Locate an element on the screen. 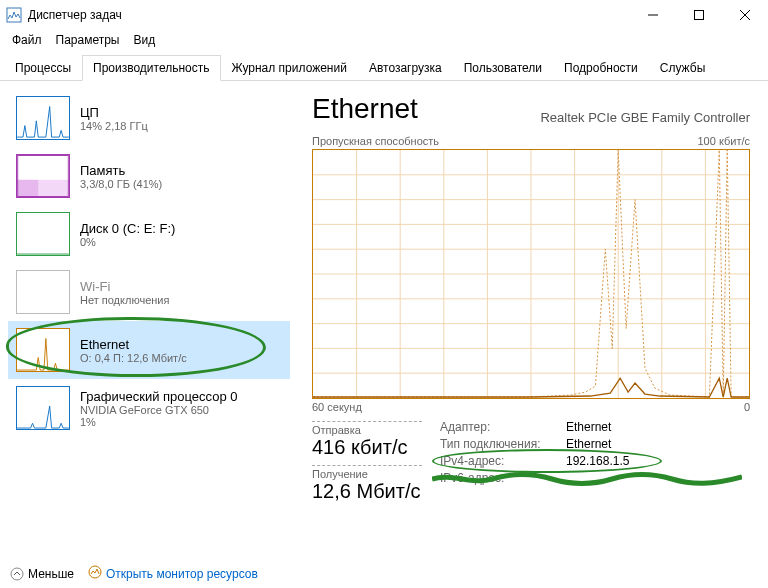 This screenshot has width=768, height=588. fewer-details-label: Меньше is located at coordinates (51, 574).